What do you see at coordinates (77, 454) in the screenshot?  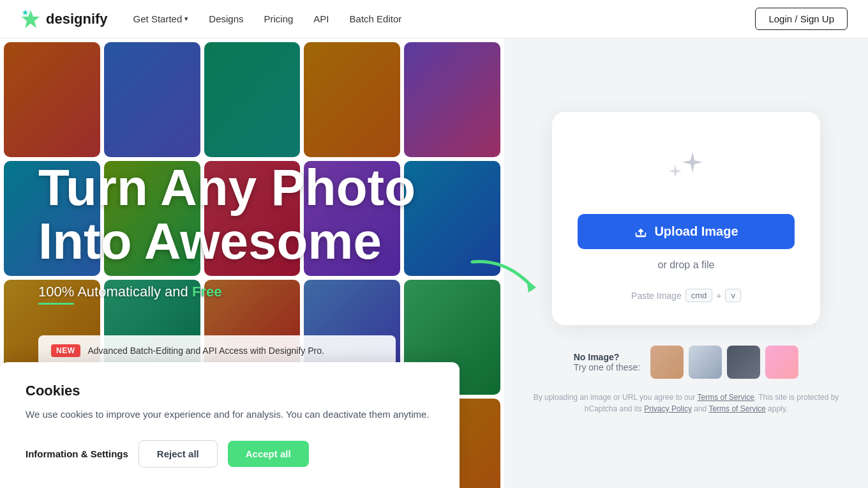 I see `info-settings-button: Information & Settings` at bounding box center [77, 454].